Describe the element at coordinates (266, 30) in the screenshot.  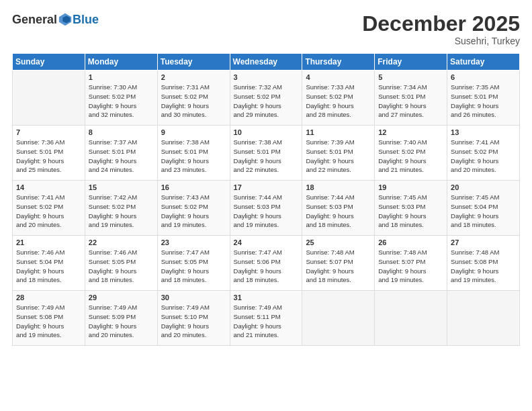
I see `header: General Blue December 2025 Susehri, Turk…` at that location.